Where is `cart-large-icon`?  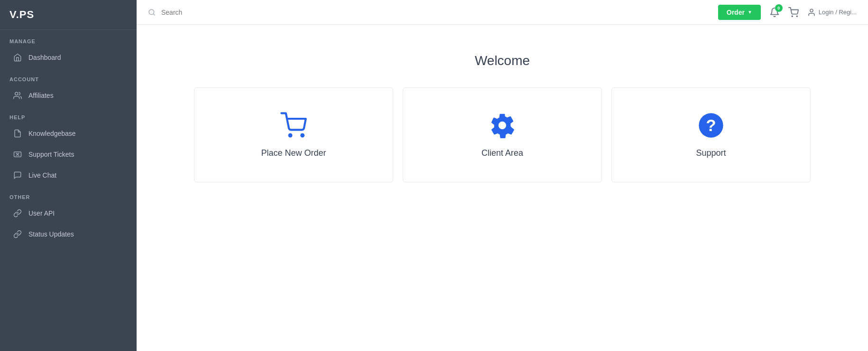
cart-large-icon is located at coordinates (294, 125).